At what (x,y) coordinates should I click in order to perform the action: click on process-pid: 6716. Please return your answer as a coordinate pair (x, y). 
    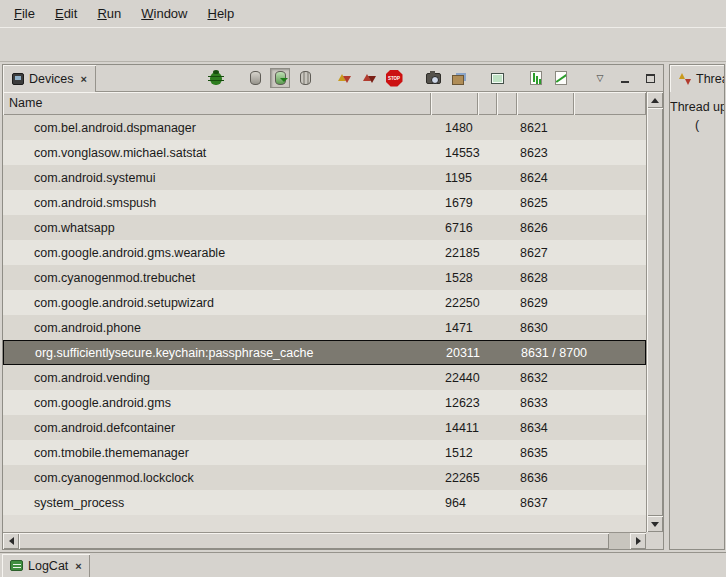
    Looking at the image, I should click on (454, 228).